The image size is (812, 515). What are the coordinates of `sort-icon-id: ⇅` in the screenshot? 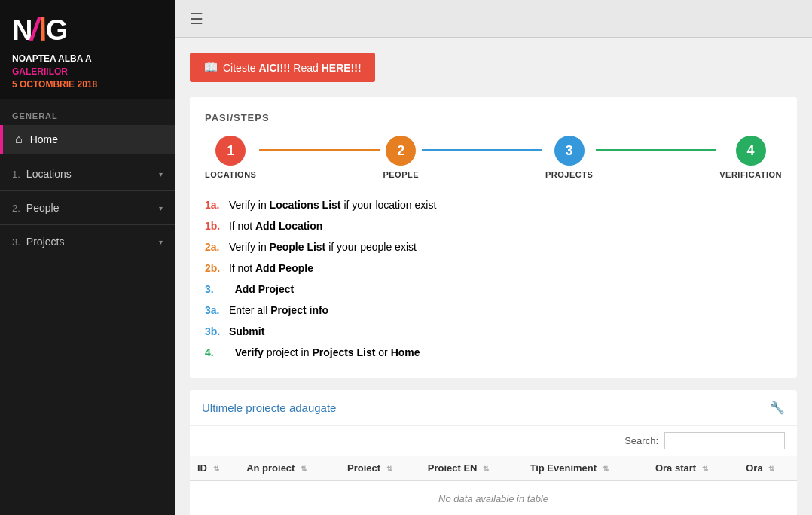 It's located at (216, 468).